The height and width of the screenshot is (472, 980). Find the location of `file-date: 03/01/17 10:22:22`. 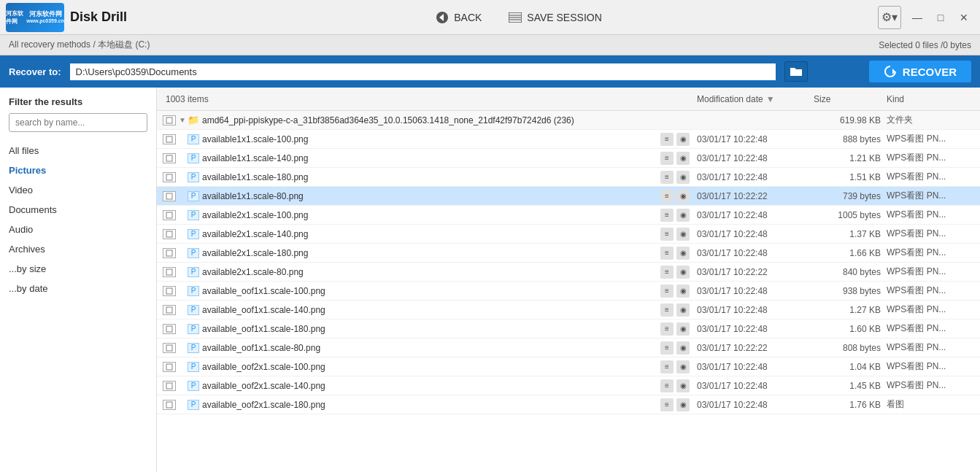

file-date: 03/01/17 10:22:22 is located at coordinates (755, 272).